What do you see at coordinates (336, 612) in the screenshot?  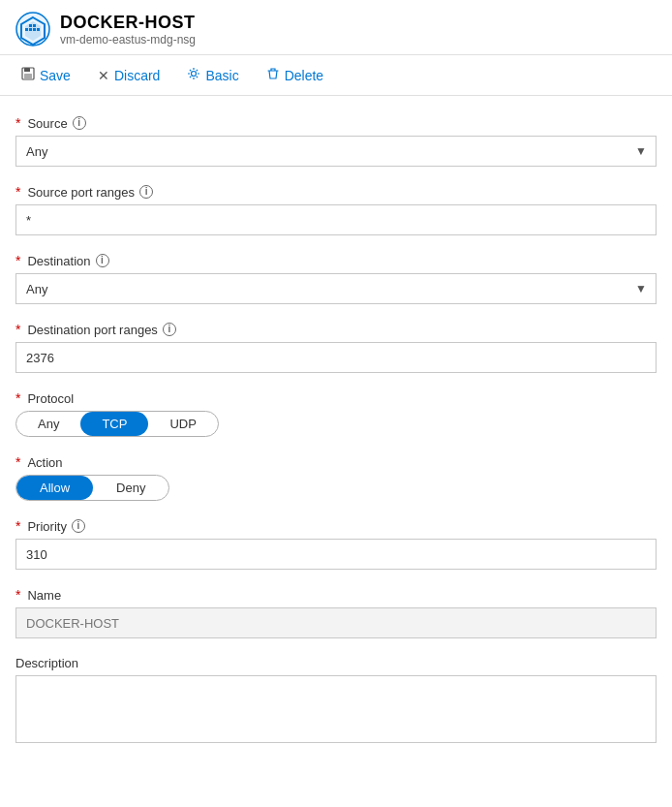 I see `name-group: * Name` at bounding box center [336, 612].